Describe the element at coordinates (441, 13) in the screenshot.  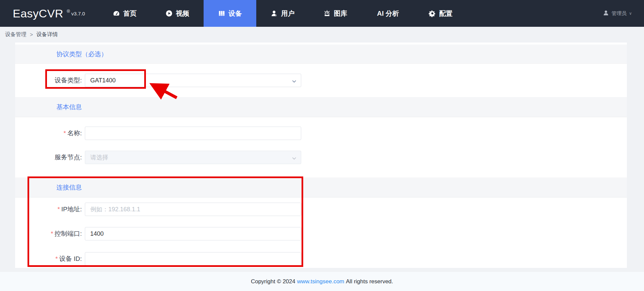
I see `nav-item-config: 配置` at that location.